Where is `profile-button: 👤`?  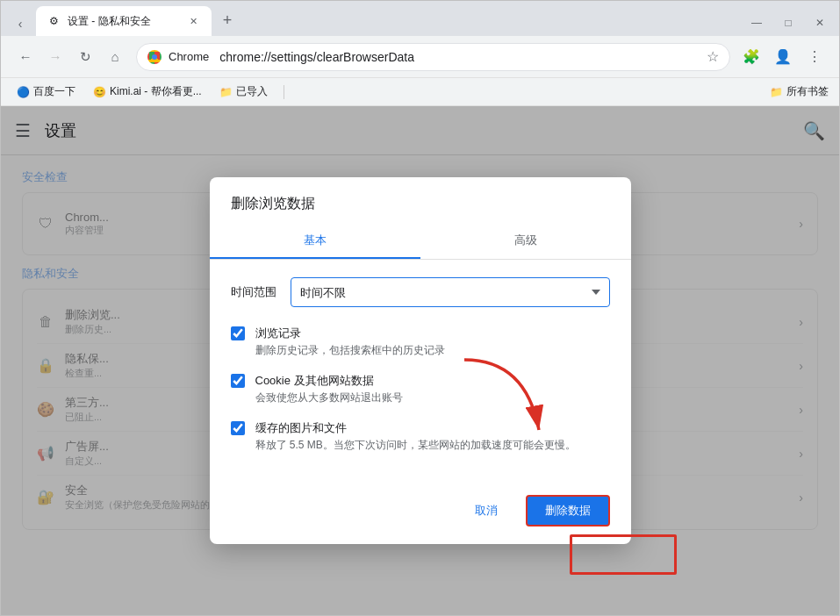 profile-button: 👤 is located at coordinates (783, 57).